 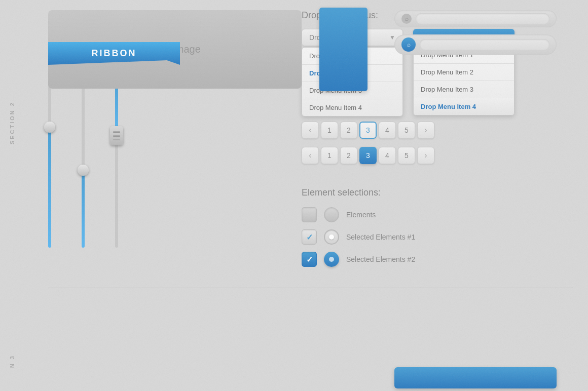 What do you see at coordinates (464, 106) in the screenshot?
I see `dropdown-right-item-4: Drop Menu Item 4` at bounding box center [464, 106].